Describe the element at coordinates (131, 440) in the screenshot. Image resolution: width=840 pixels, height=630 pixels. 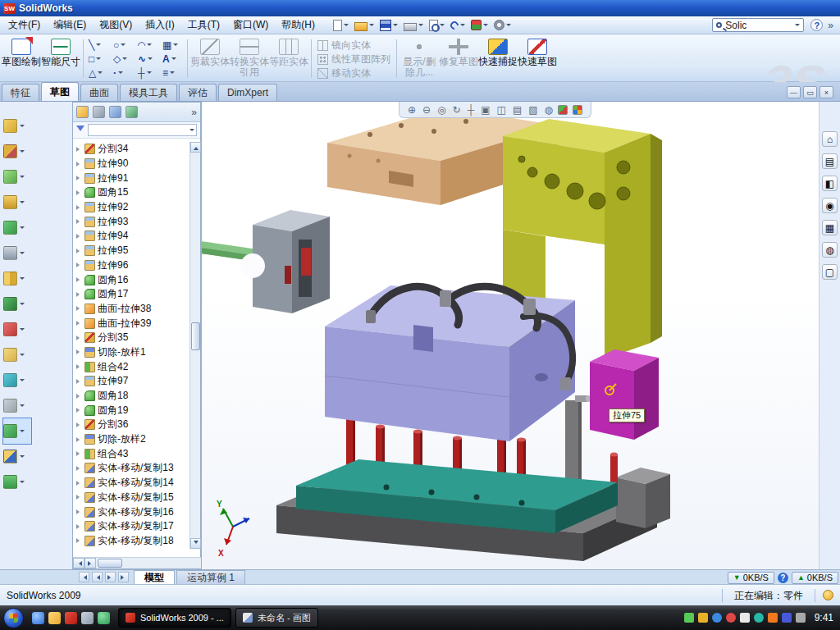
I see `tree-item: 切除-放样2` at that location.